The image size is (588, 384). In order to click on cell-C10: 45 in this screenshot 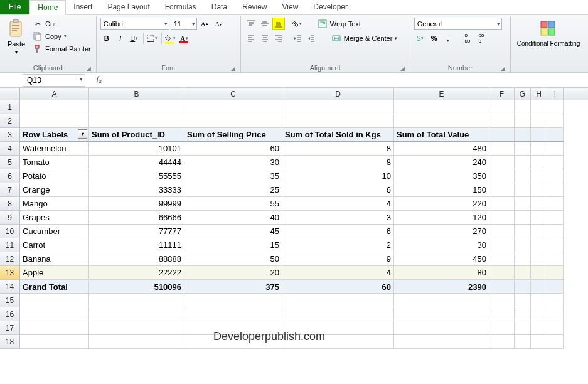, I will do `click(233, 232)`.